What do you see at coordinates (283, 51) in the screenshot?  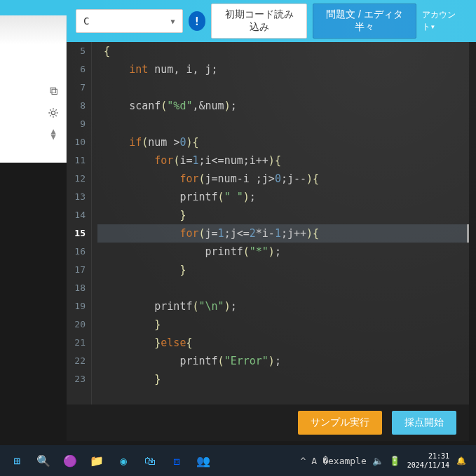 I see `code-line: {` at bounding box center [283, 51].